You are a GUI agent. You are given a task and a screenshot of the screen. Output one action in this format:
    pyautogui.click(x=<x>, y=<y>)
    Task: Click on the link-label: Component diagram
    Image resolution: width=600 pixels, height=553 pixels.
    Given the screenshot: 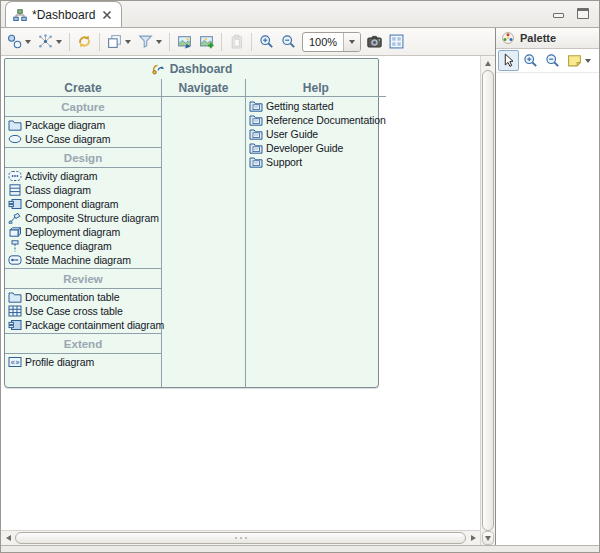 What is the action you would take?
    pyautogui.click(x=72, y=204)
    